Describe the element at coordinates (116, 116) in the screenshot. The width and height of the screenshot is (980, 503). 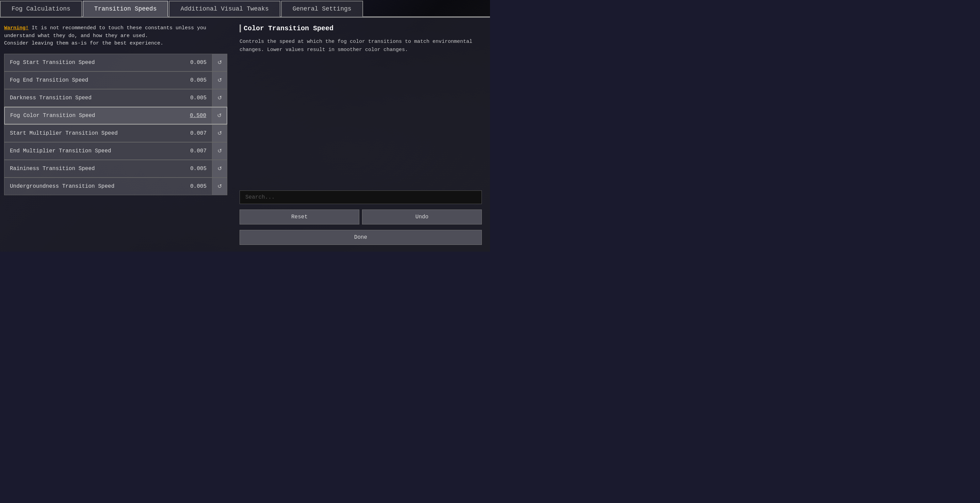
I see `setting-row-fog-color: Fog Color Transition Speed0.500↺` at that location.